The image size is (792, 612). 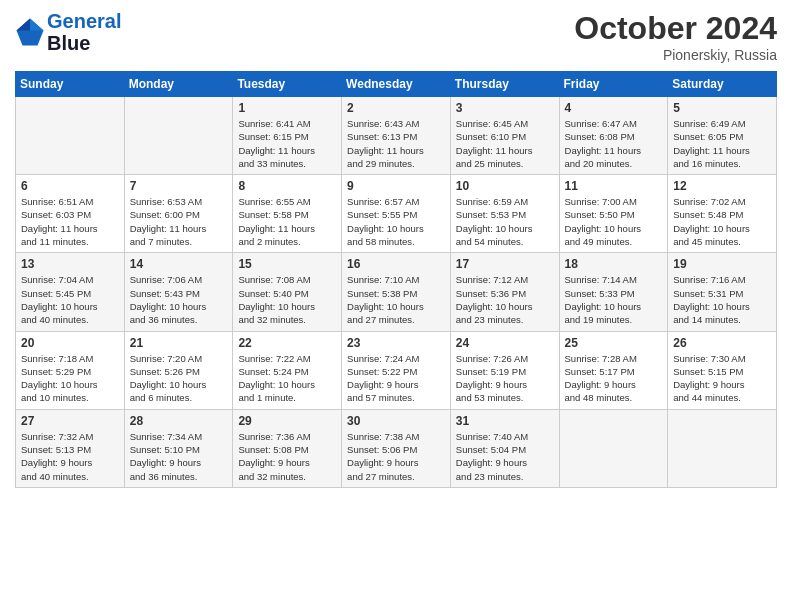 What do you see at coordinates (178, 292) in the screenshot?
I see `day-cell: 14Sunrise: 7:06 AMSunset: 5:43 PMDayligh…` at bounding box center [178, 292].